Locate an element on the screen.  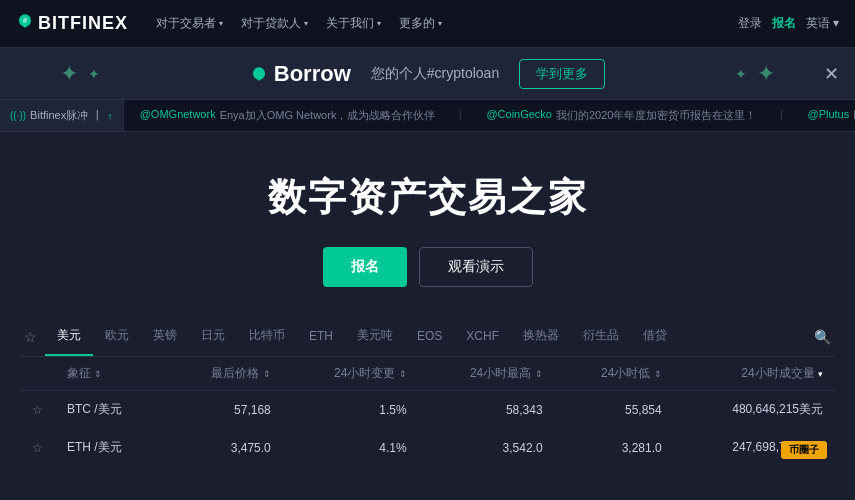
row-price: 3,475.0 is located at coordinates (224, 448).